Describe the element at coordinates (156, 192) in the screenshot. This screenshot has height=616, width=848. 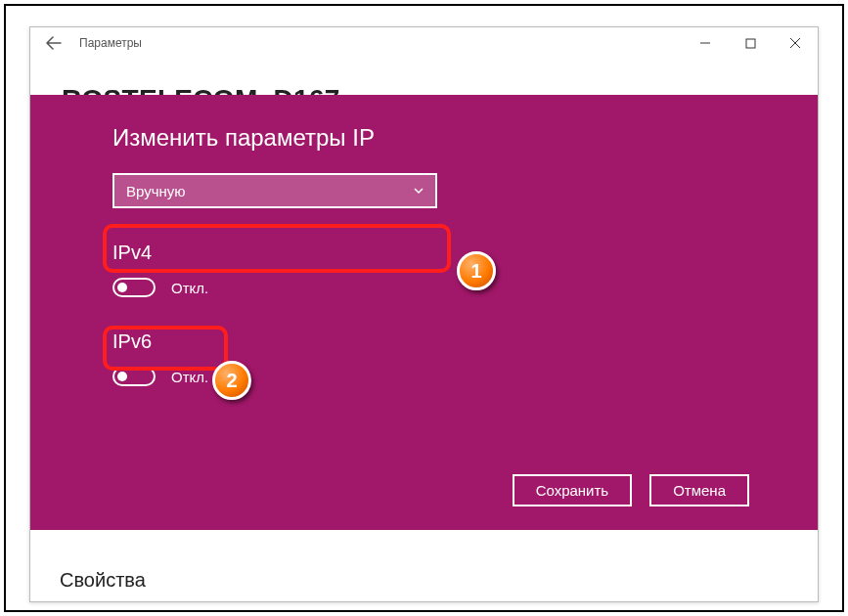
I see `dropdown-value: Вручную` at that location.